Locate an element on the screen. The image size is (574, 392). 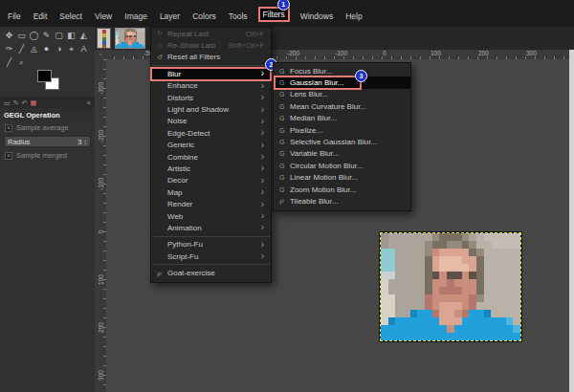
radius-spinner-icon: ↕ is located at coordinates (86, 142).